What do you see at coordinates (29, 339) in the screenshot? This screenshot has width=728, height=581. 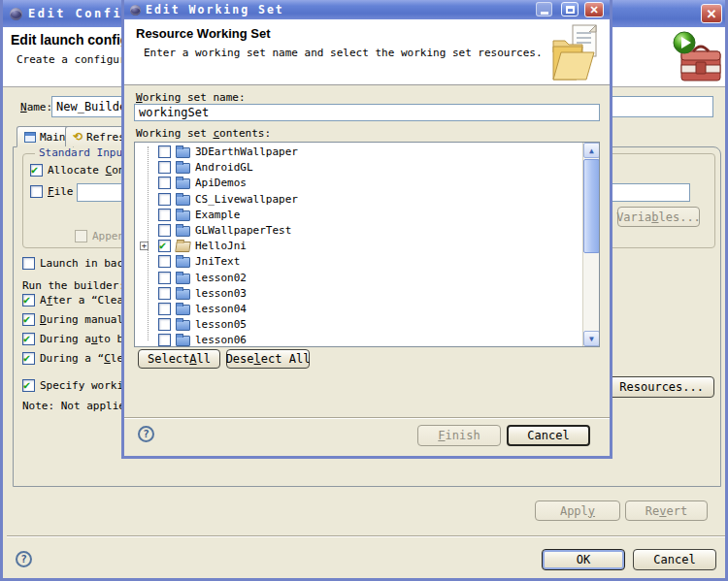 I see `during-auto-checkbox` at bounding box center [29, 339].